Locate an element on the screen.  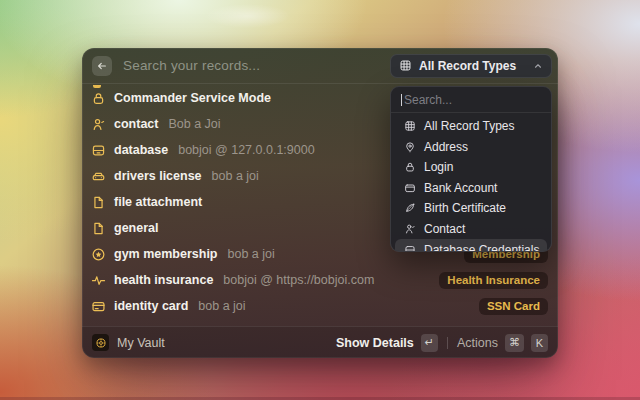
record-subtitle: bobjoi @ 127.0.0.1:9000 is located at coordinates (246, 150).